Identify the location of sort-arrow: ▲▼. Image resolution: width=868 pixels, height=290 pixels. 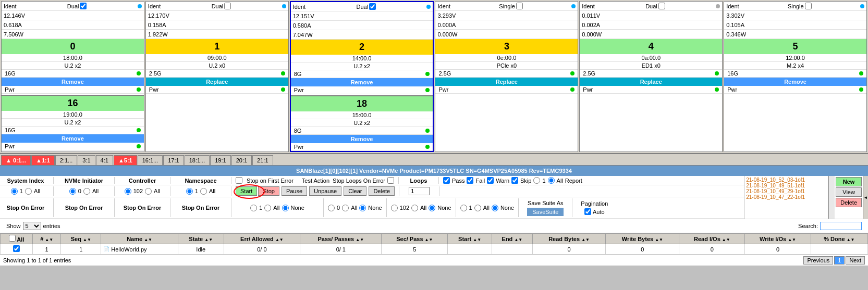
(148, 239).